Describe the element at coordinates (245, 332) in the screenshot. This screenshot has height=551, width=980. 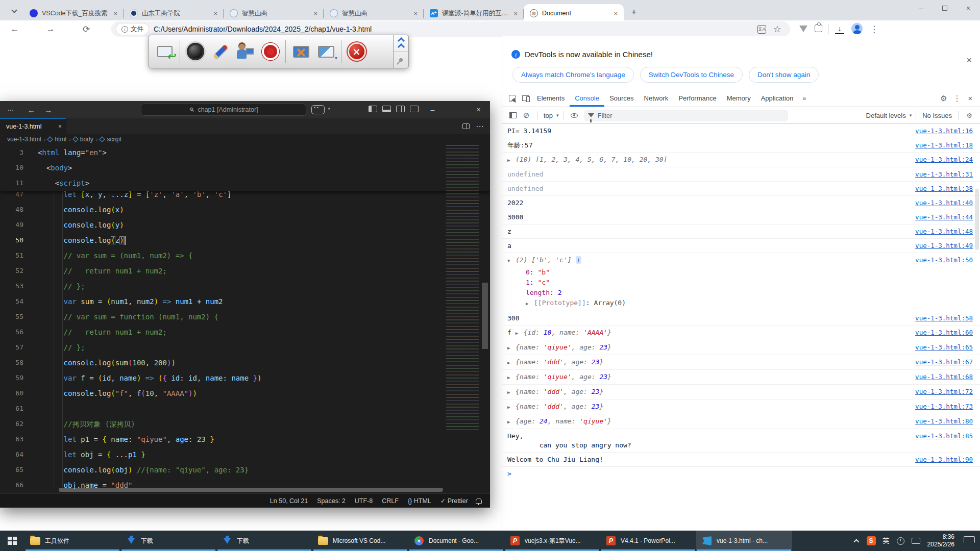
I see `code-line-56: 56 // return num1 + num2;` at that location.